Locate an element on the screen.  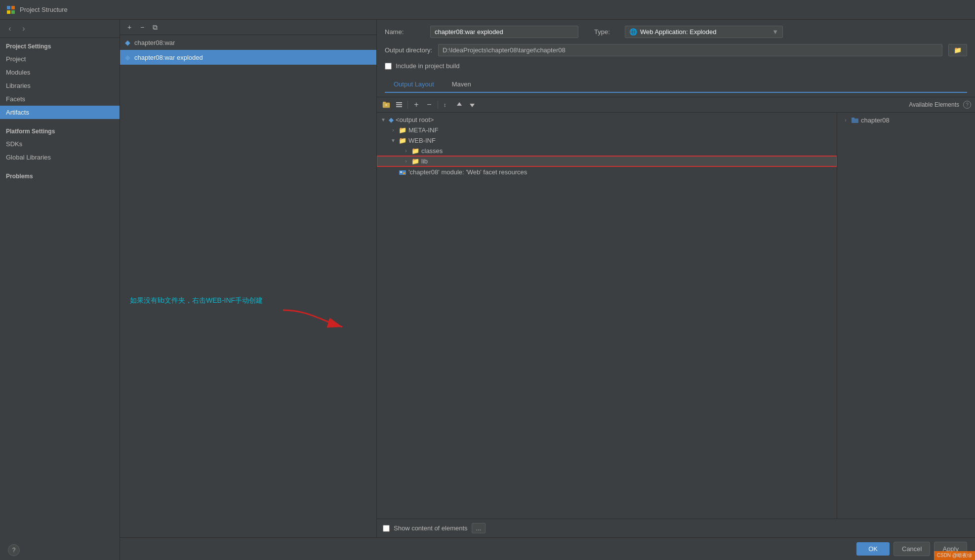
type-select: 🌐 Web Application: Exploded ▼ is located at coordinates (704, 32).